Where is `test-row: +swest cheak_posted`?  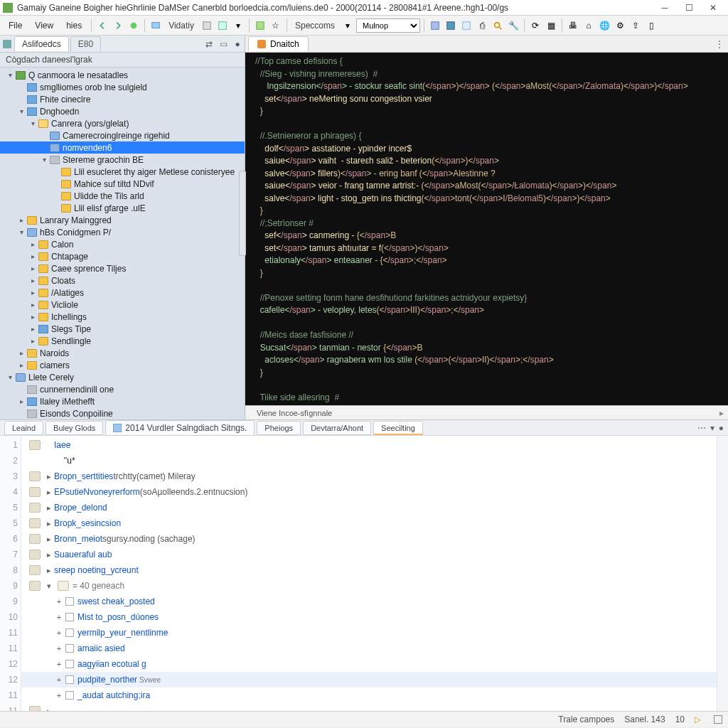 test-row: +swest cheak_posted is located at coordinates (369, 601).